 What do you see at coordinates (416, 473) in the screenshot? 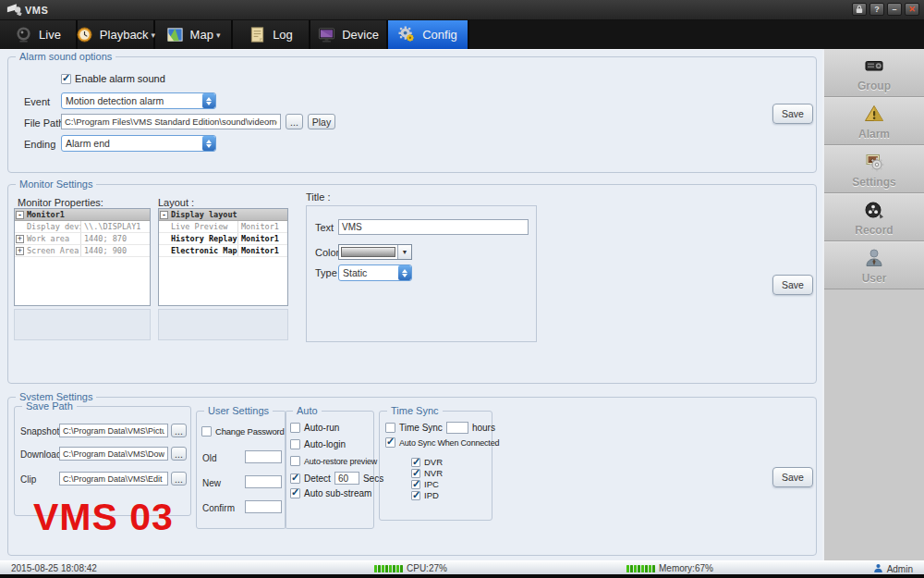
I see `nvr-checkbox` at bounding box center [416, 473].